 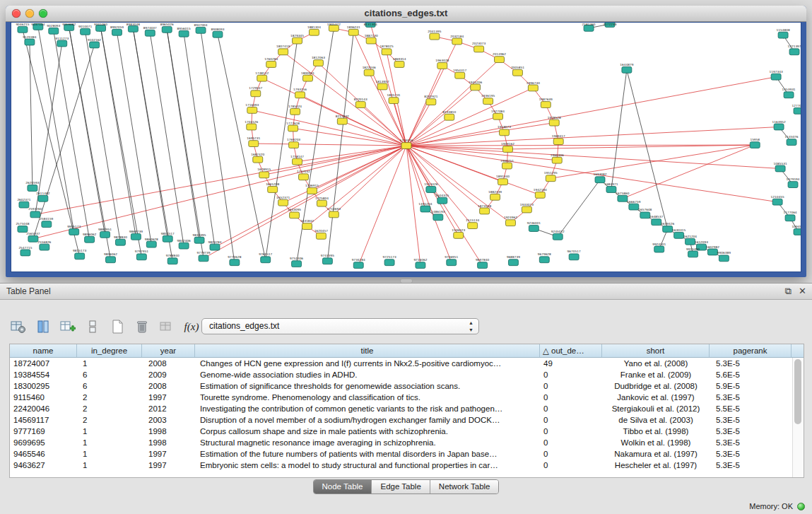 What do you see at coordinates (751, 409) in the screenshot?
I see `table-cell: 5.5E-5` at bounding box center [751, 409].